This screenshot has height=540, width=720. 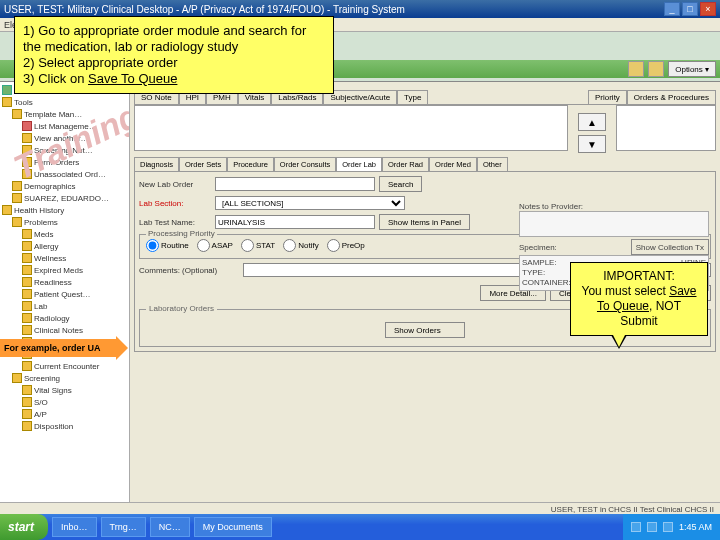 I want to click on col-orders-procedures: Orders & Procedures, so click(x=672, y=97).